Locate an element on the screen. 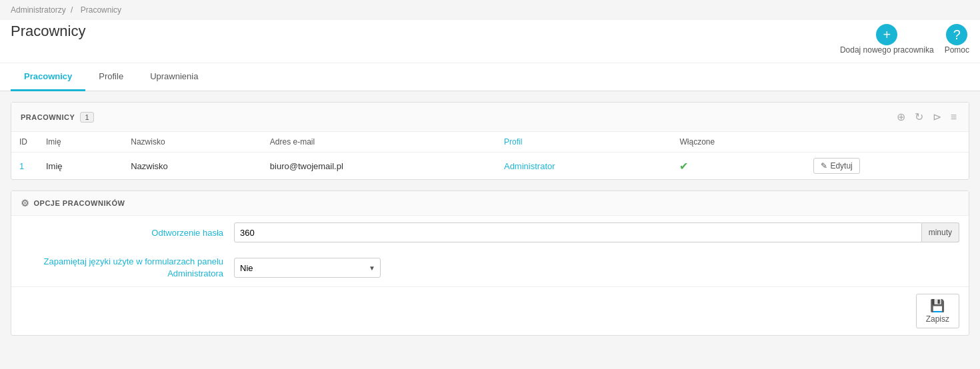  edit-button: ✎ Edytuj is located at coordinates (836, 166).